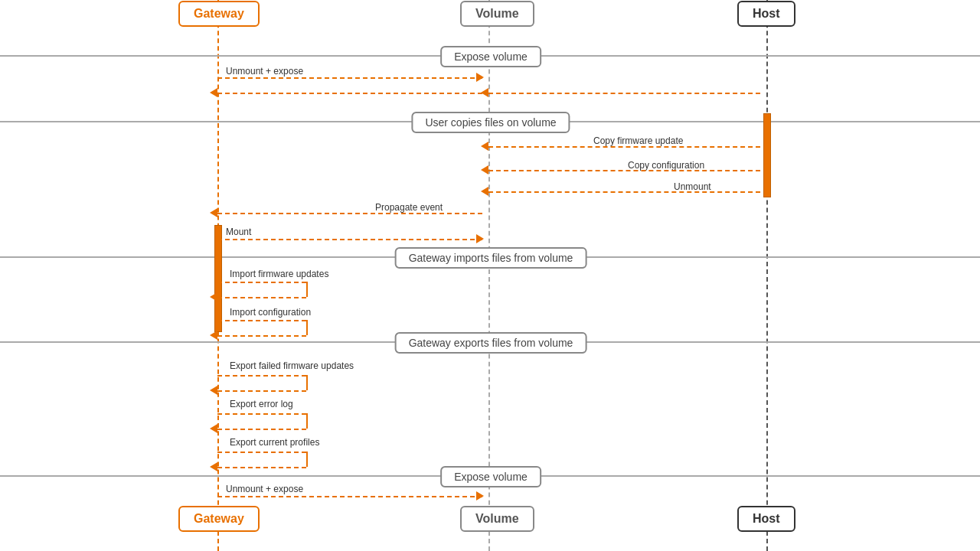 This screenshot has height=551, width=980. I want to click on arrow-respond1, so click(350, 93).